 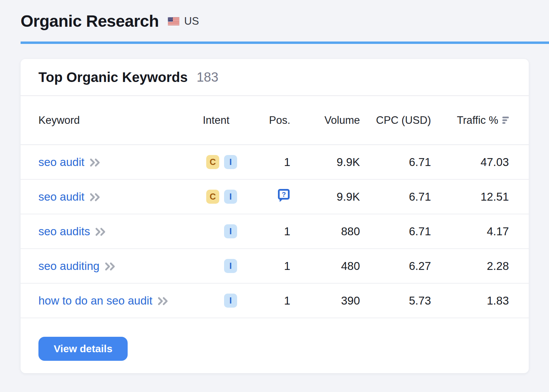 I want to click on country-label: US, so click(x=191, y=21).